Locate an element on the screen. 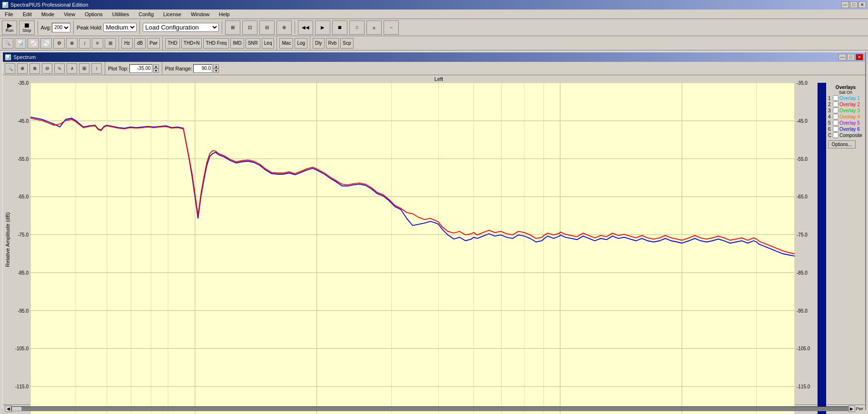  spectrum-minimize: — is located at coordinates (842, 57).